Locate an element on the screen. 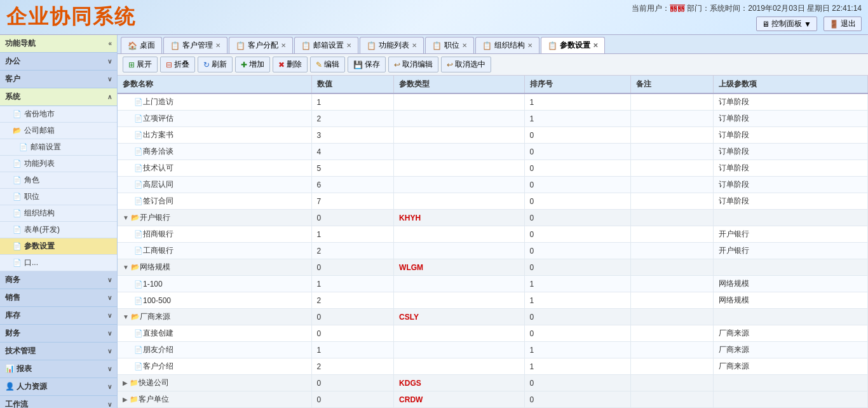 This screenshot has width=868, height=408. table-row: 📄直接创建00厂商来源 is located at coordinates (493, 334).